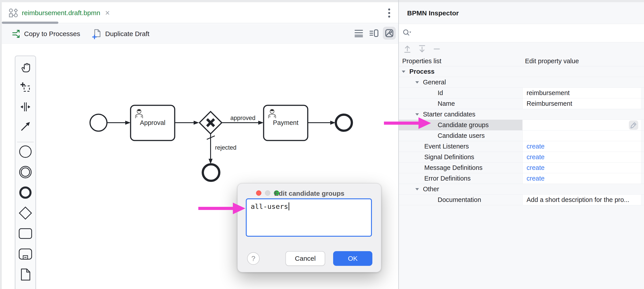 This screenshot has width=644, height=289. What do you see at coordinates (522, 49) in the screenshot?
I see `inspector-toolbar` at bounding box center [522, 49].